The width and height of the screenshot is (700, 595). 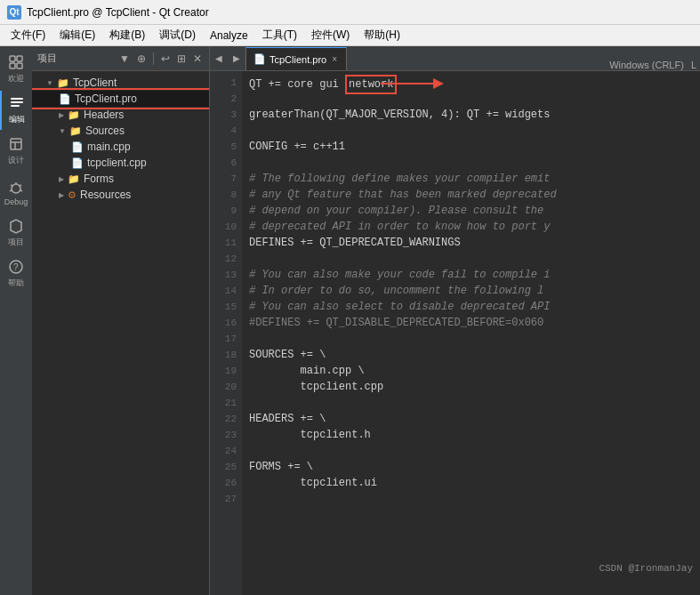 I want to click on code-line-11: DEFINES += QT_DEPRECATED_WARNINGS, so click(x=471, y=243).